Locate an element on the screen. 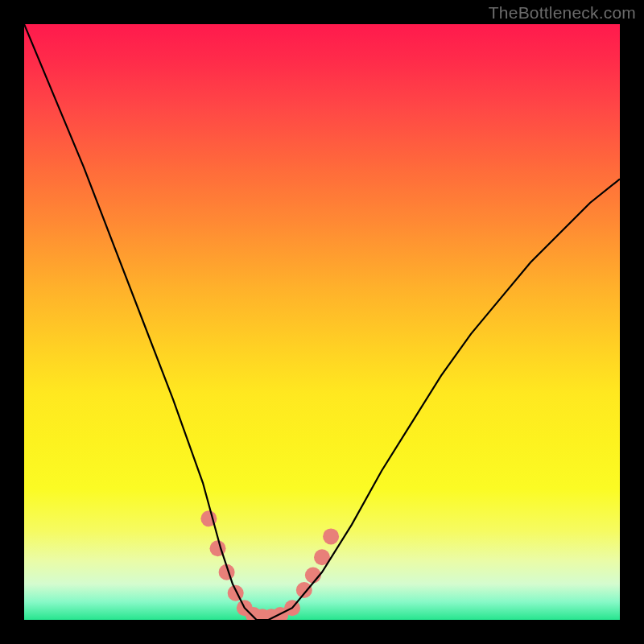  watermark-text: TheBottleneck.com is located at coordinates (562, 13).